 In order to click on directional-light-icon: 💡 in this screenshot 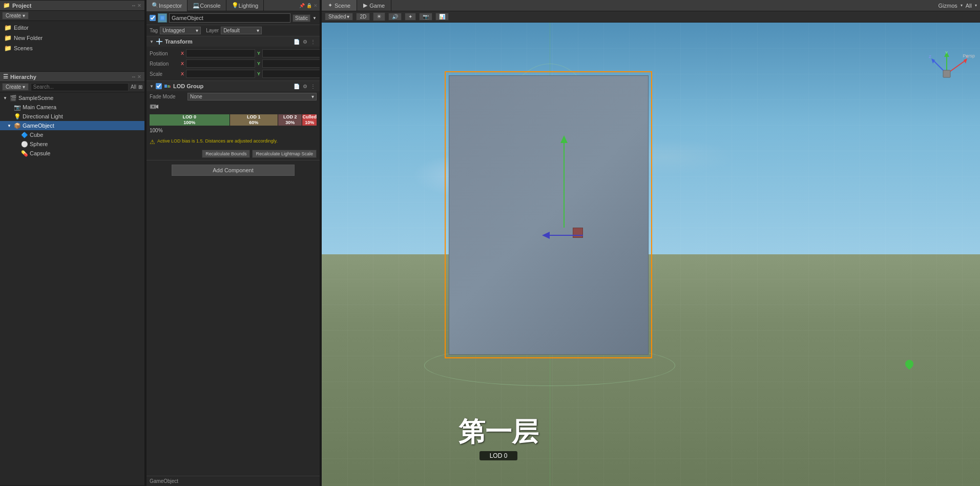, I will do `click(17, 117)`.